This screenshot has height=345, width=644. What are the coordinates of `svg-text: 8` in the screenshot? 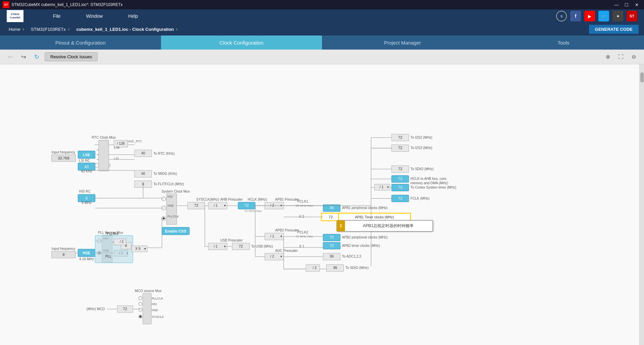 It's located at (63, 255).